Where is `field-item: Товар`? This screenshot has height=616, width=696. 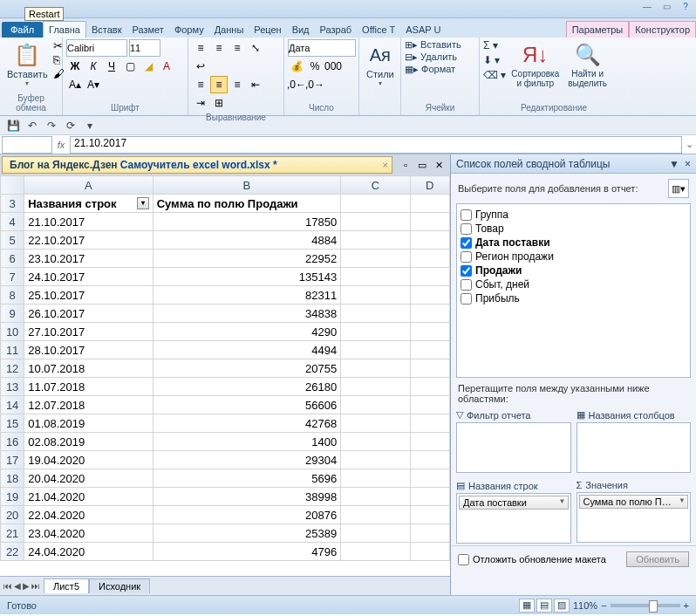
field-item: Товар is located at coordinates (574, 229).